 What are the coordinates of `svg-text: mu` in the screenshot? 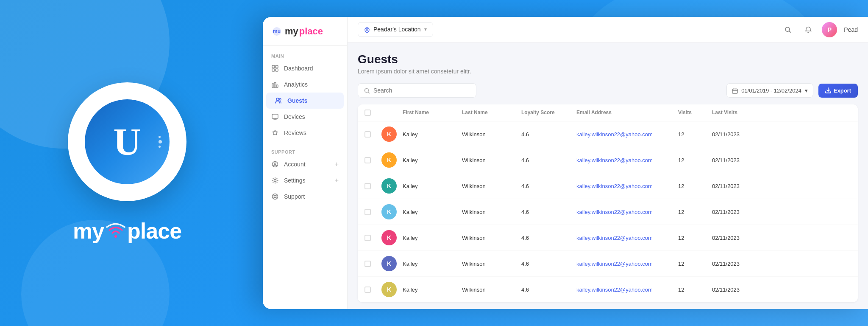 It's located at (277, 31).